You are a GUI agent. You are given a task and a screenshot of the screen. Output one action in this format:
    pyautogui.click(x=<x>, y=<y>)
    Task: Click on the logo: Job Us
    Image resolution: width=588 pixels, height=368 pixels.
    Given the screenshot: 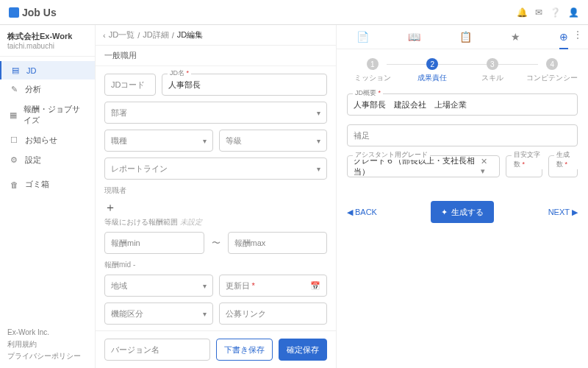 What is the action you would take?
    pyautogui.click(x=32, y=13)
    